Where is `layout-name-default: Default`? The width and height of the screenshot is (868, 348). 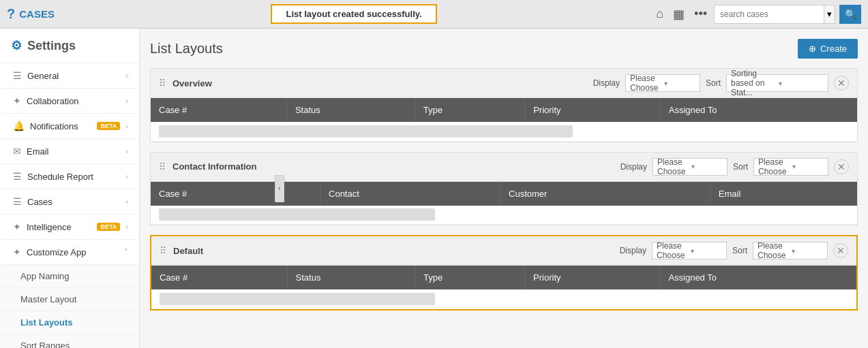
layout-name-default: Default is located at coordinates (188, 251).